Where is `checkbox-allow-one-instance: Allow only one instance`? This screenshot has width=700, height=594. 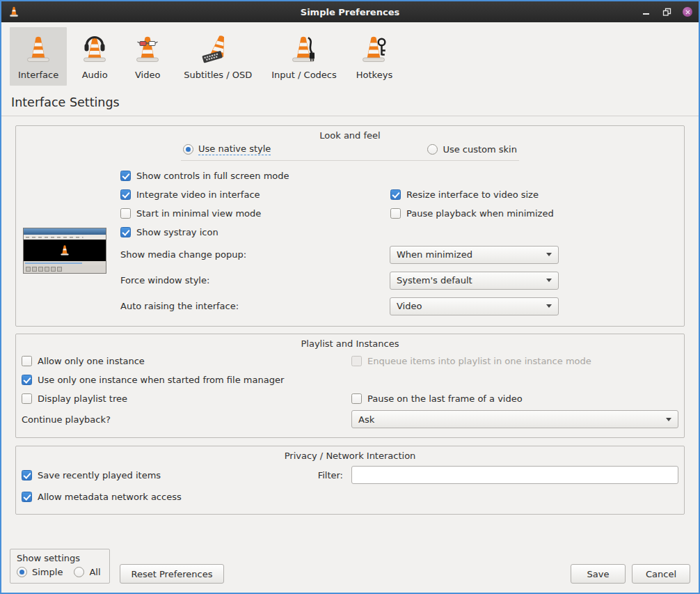 checkbox-allow-one-instance: Allow only one instance is located at coordinates (83, 361).